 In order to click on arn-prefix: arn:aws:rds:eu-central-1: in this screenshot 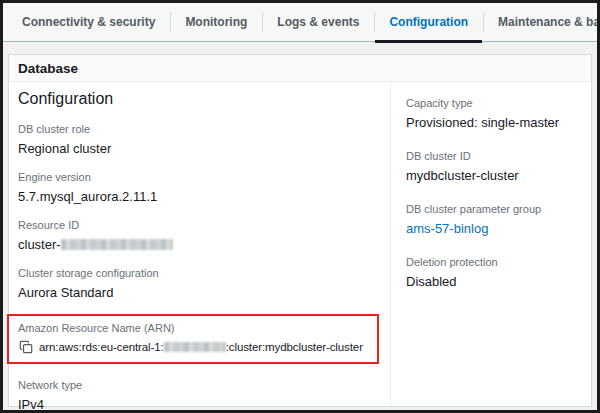, I will do `click(102, 347)`.